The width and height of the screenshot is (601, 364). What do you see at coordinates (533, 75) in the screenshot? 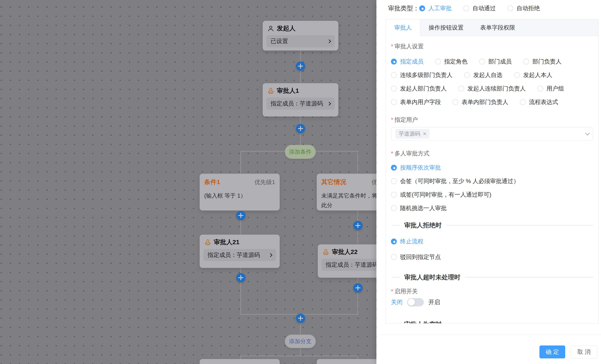
I see `radio-starter-self: 发起人本人` at bounding box center [533, 75].